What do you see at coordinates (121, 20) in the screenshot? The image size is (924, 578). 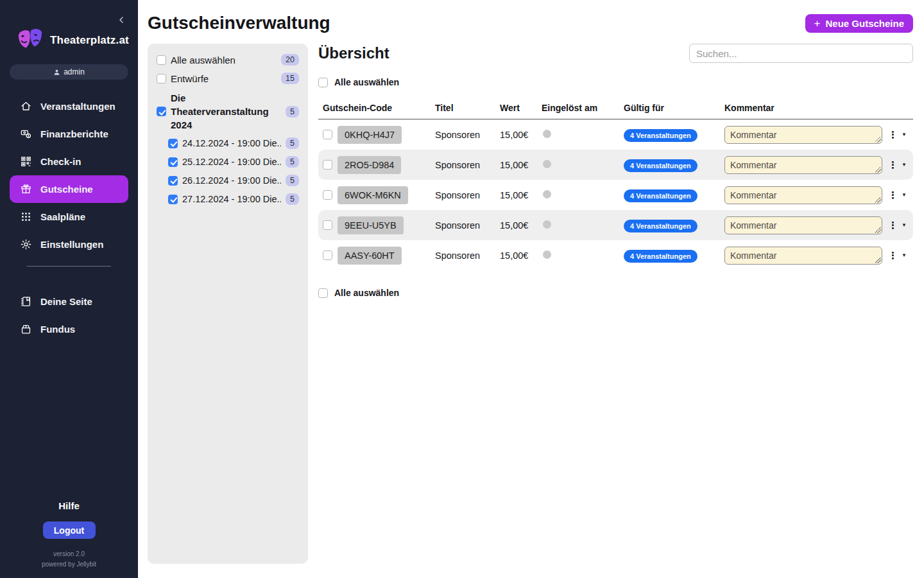 I see `chevron-left-icon` at bounding box center [121, 20].